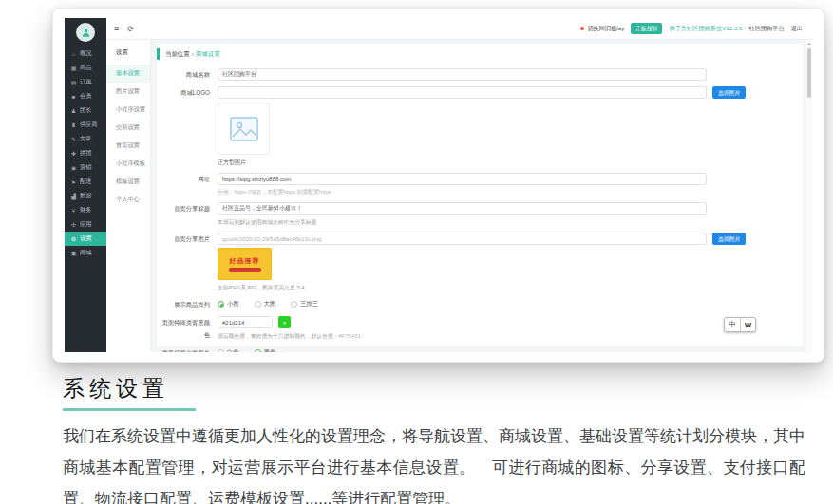 This screenshot has width=833, height=504. What do you see at coordinates (85, 53) in the screenshot?
I see `sidebar-item-label: 概况` at bounding box center [85, 53].